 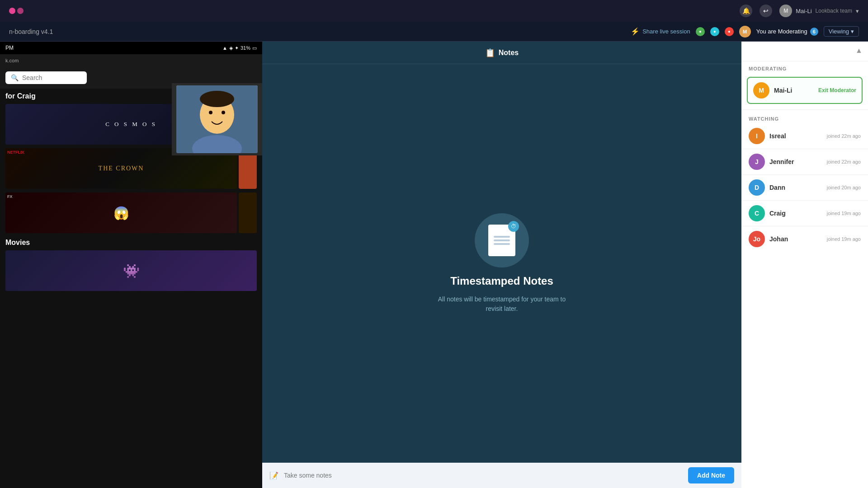 What do you see at coordinates (514, 226) in the screenshot?
I see `notes-clock-badge: ⏱` at bounding box center [514, 226].